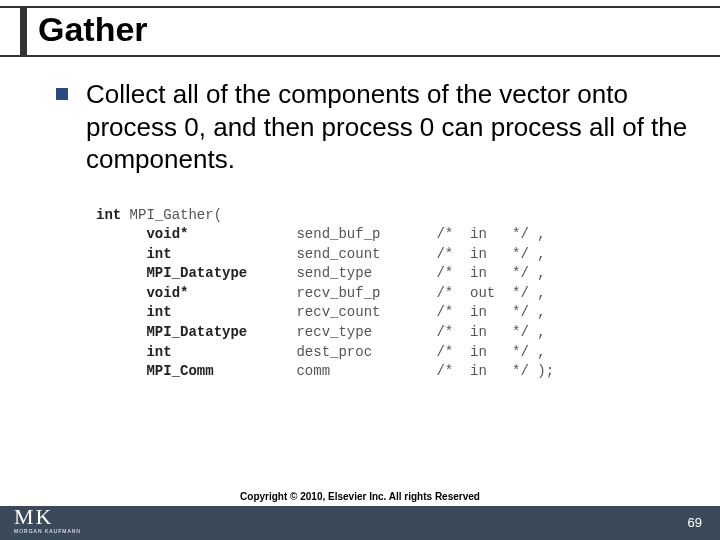  Describe the element at coordinates (48, 531) in the screenshot. I see `logo-sub: MORGAN KAUFMANN` at that location.